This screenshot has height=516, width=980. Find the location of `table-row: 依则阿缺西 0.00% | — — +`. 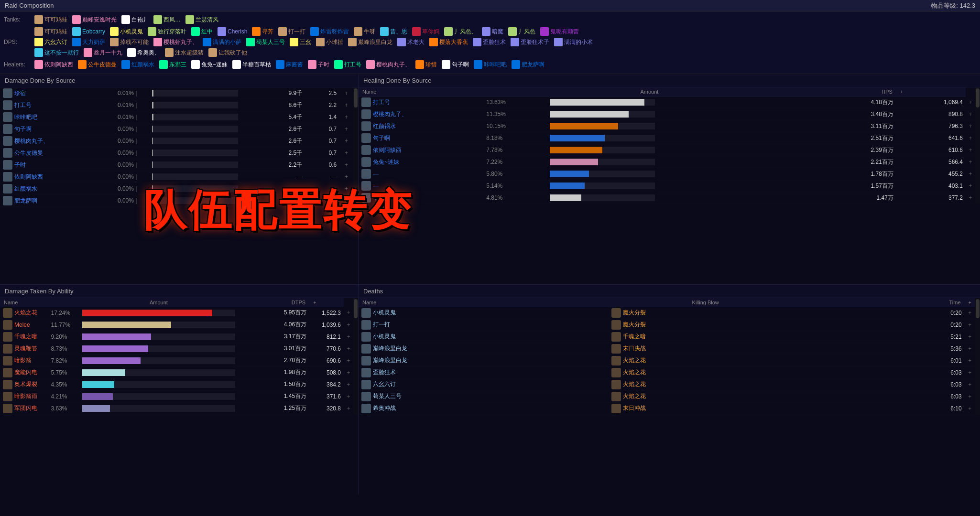

table-row: 依则阿缺西 0.00% | — — + is located at coordinates (177, 177).